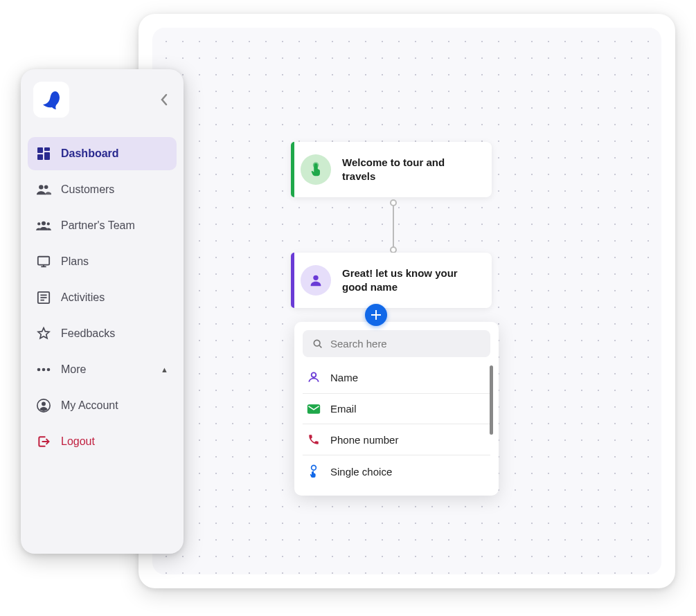  Describe the element at coordinates (411, 170) in the screenshot. I see `card-welcome-text: Welcome to tour and travels` at that location.